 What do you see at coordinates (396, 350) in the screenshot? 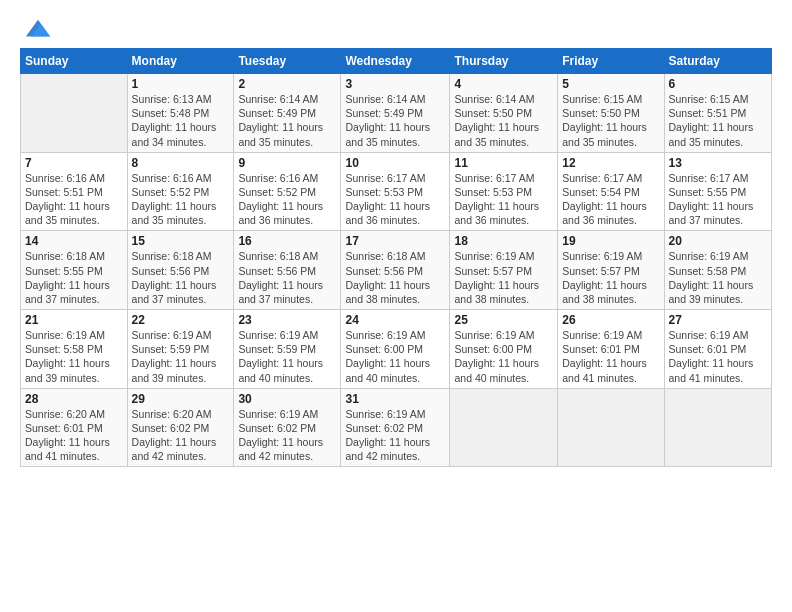
I see `calendar-day: 24 Sunrise: 6:19 AMSunset: 6:00 PMDaylig…` at bounding box center [396, 350].